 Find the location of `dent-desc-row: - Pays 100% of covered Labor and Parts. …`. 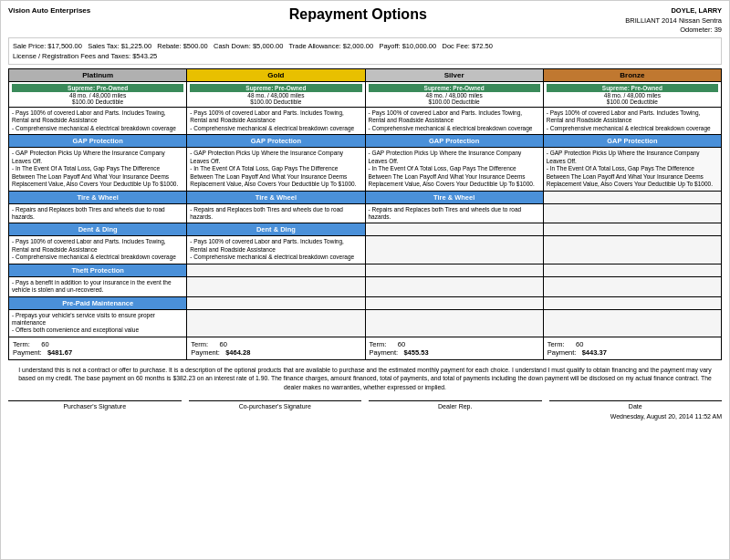

dent-desc-row: - Pays 100% of covered Labor and Parts. … is located at coordinates (365, 250).